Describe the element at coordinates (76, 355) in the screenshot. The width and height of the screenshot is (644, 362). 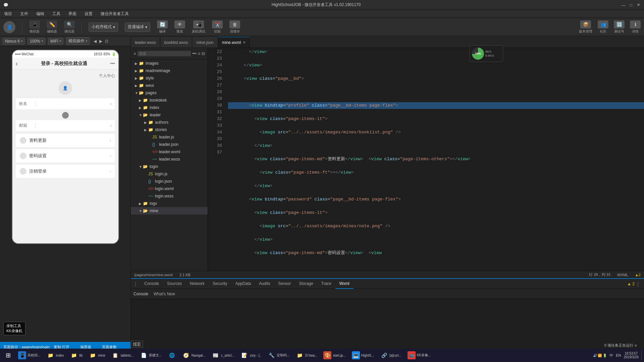
I see `taskbar-item-lib: 📁 lib` at that location.